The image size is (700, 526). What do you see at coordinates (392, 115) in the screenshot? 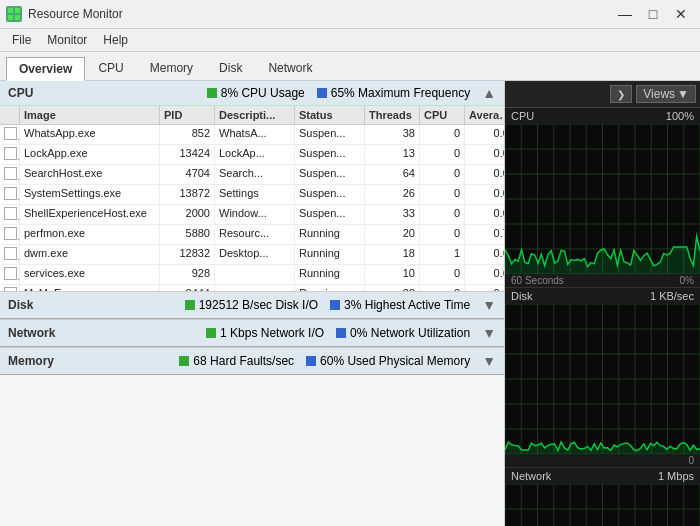
I see `col-threads: Threads` at bounding box center [392, 115].